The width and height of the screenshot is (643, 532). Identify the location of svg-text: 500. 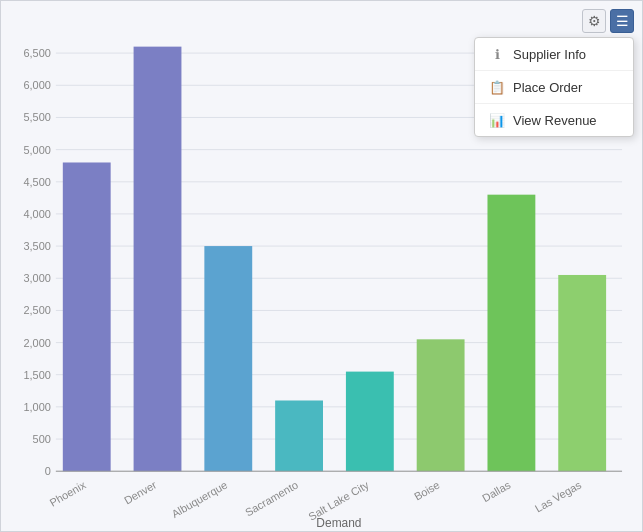
(42, 439).